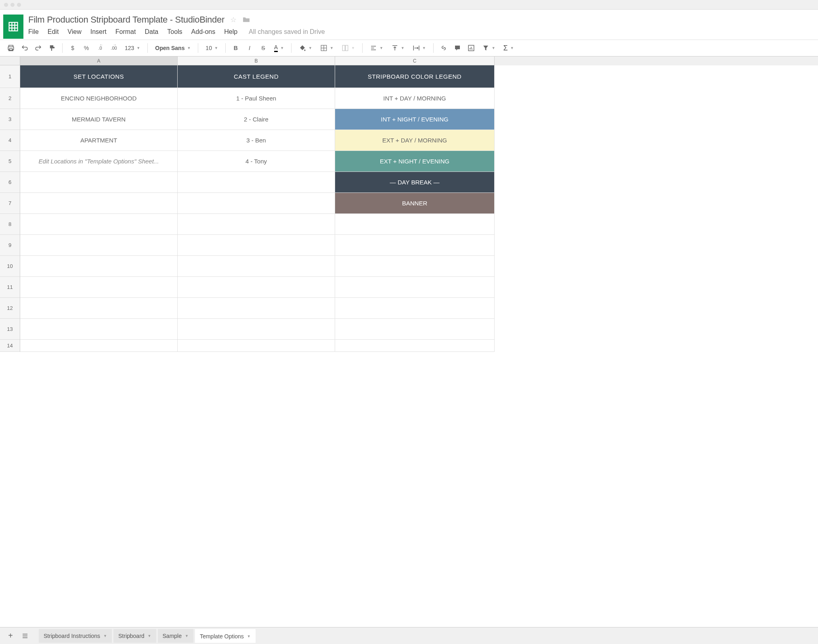 This screenshot has height=644, width=818. What do you see at coordinates (419, 48) in the screenshot?
I see `text-wrap-dropdown: ▼` at bounding box center [419, 48].